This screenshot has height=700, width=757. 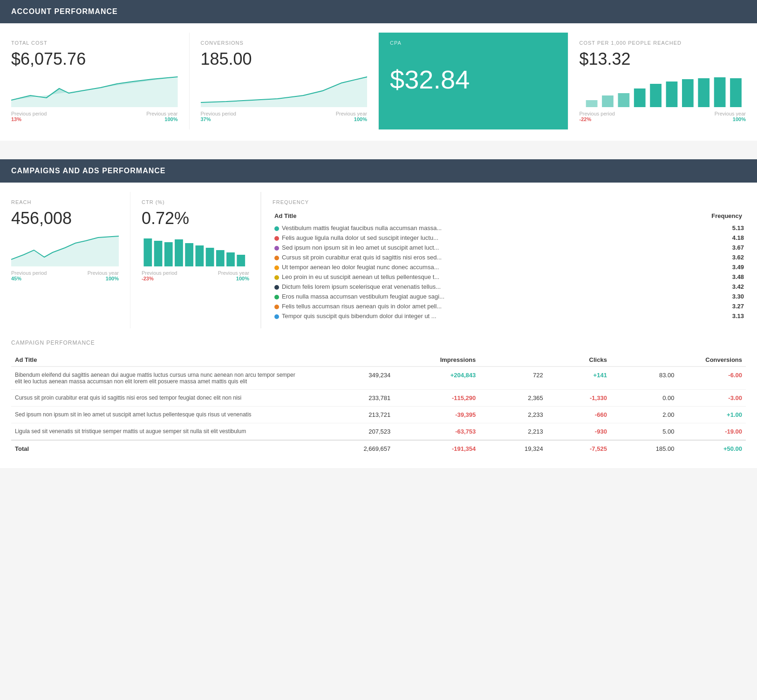 What do you see at coordinates (513, 432) in the screenshot?
I see `cp-row-clicks: 2,213` at bounding box center [513, 432].